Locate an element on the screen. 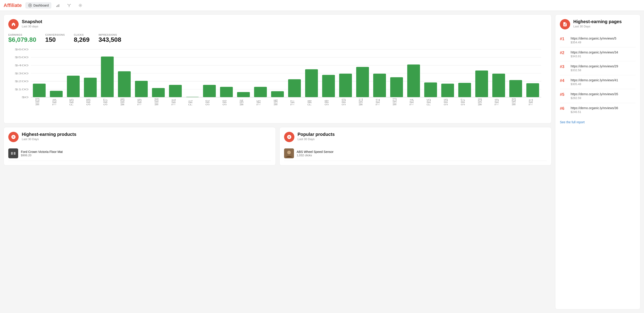 The height and width of the screenshot is (313, 644). page-info: https://demo.organic.ly/reviews/41 $305.… is located at coordinates (594, 82).